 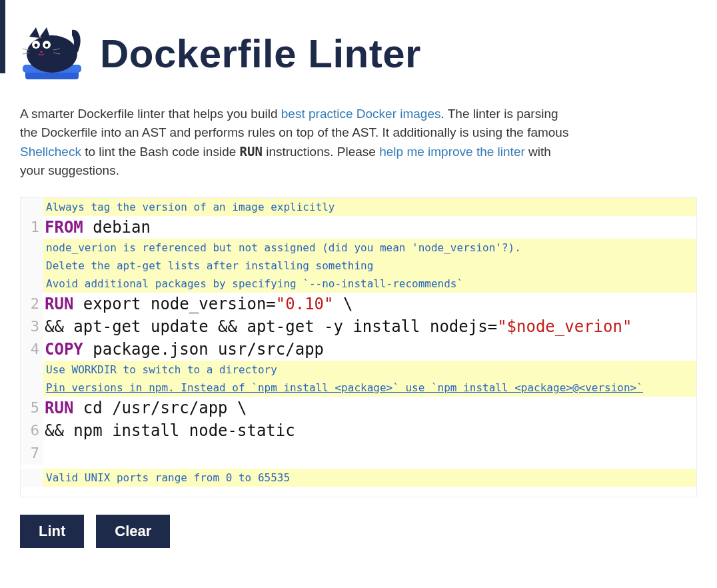 What do you see at coordinates (32, 327) in the screenshot?
I see `line-number: 3` at bounding box center [32, 327].